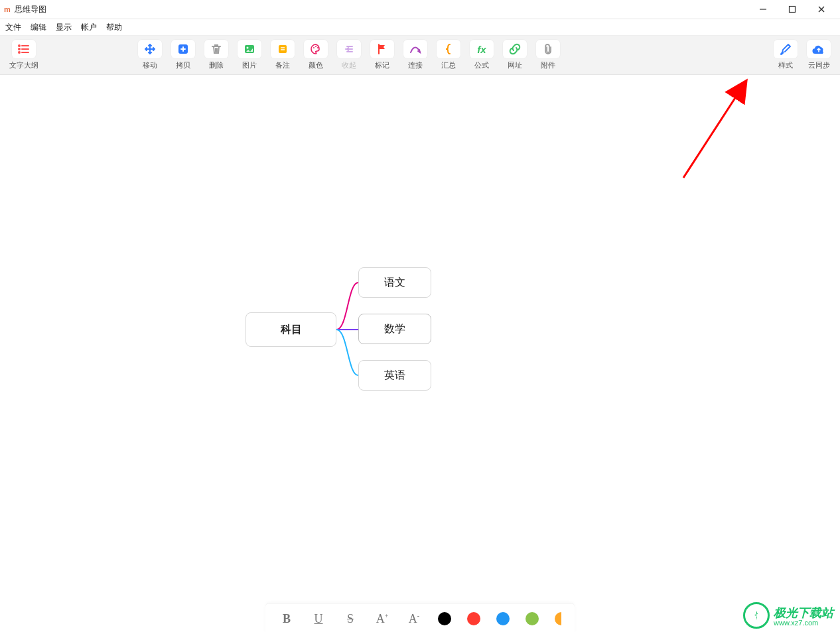 The height and width of the screenshot is (632, 840). Describe the element at coordinates (395, 375) in the screenshot. I see `mindmap-child-3-label: 英语` at that location.